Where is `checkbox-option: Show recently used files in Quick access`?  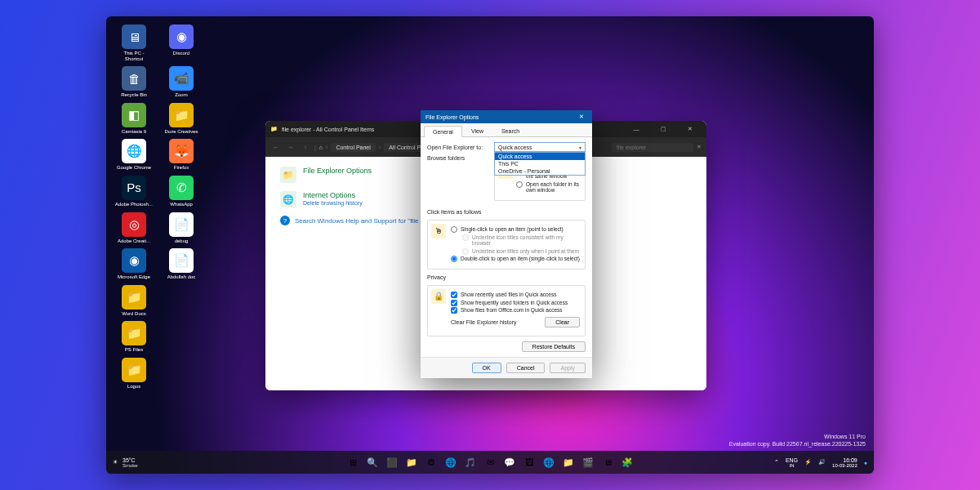 checkbox-option: Show recently used files in Quick access is located at coordinates (515, 295).